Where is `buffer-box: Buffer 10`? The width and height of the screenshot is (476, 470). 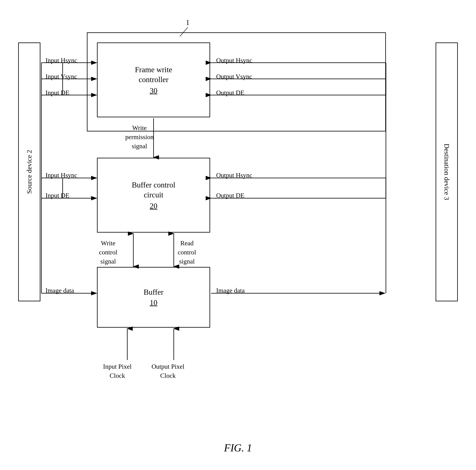
buffer-box: Buffer 10 is located at coordinates (154, 297).